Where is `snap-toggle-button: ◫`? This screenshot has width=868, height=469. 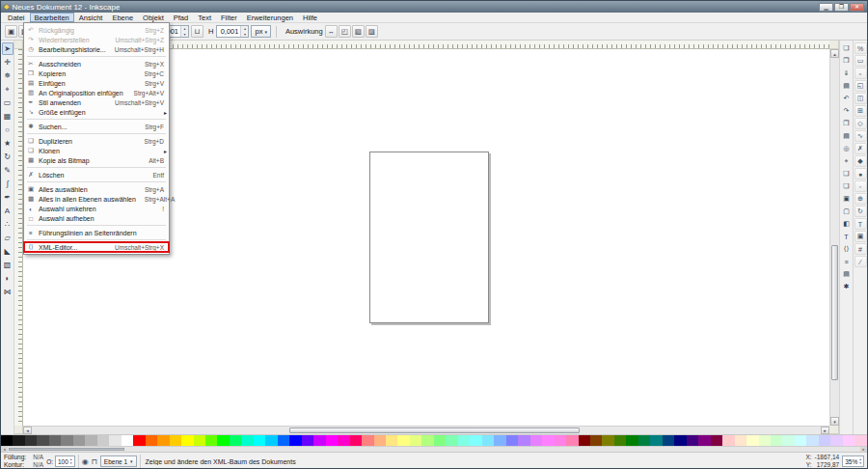 snap-toggle-button: ◫ is located at coordinates (860, 98).